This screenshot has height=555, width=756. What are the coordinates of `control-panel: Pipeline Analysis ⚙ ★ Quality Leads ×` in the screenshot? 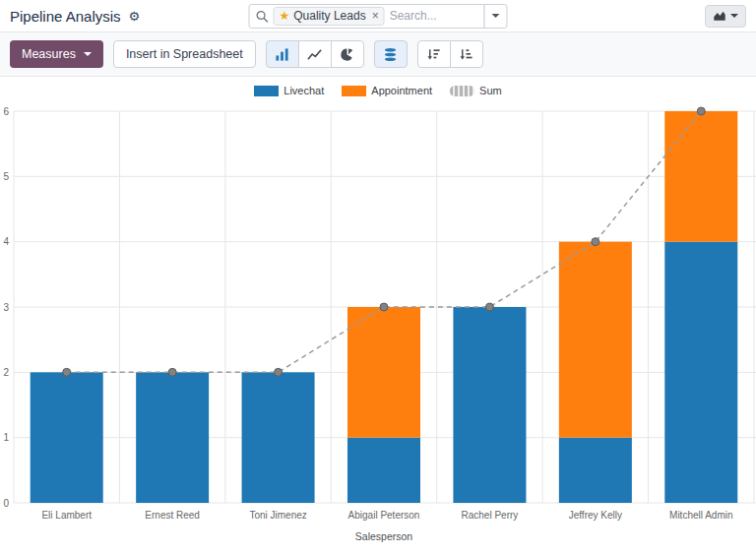 It's located at (378, 16).